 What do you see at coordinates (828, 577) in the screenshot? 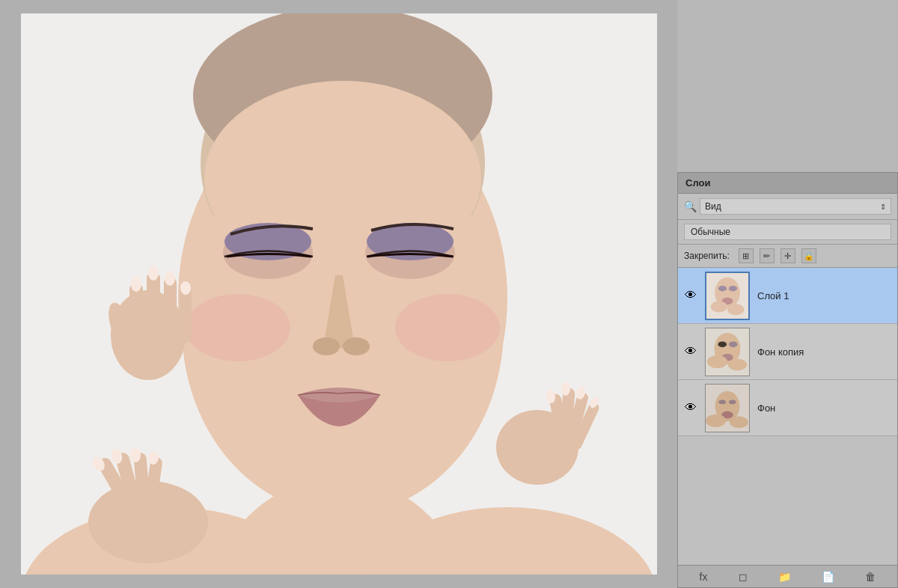
I see `new-layer-button: 📄` at bounding box center [828, 577].